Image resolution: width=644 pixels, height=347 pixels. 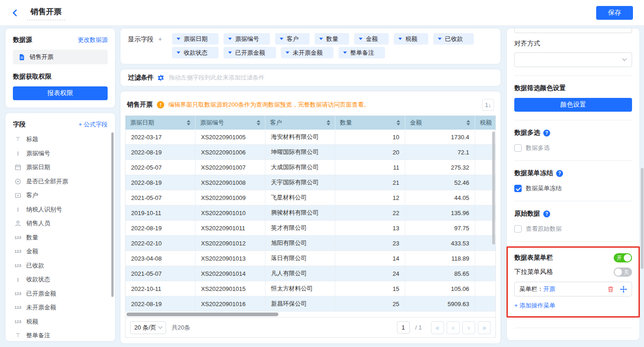 What do you see at coordinates (573, 60) in the screenshot?
I see `alignment-select` at bounding box center [573, 60].